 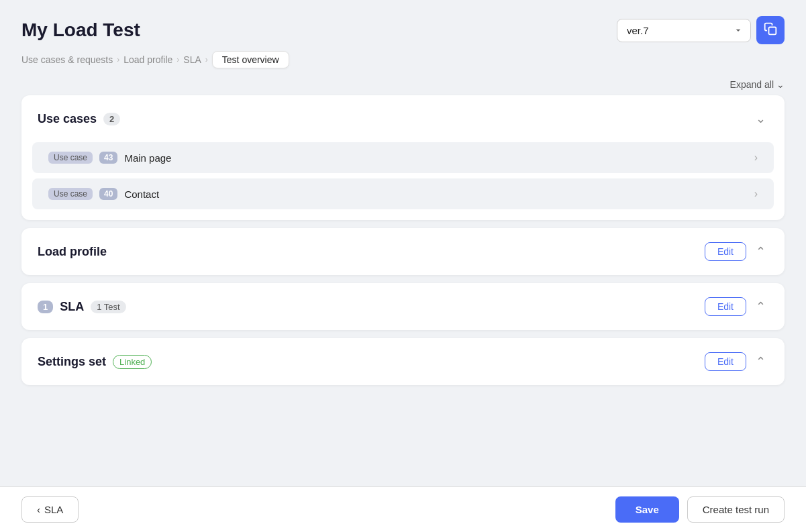 What do you see at coordinates (756, 194) in the screenshot?
I see `use-case-arrow-2: ›` at bounding box center [756, 194].